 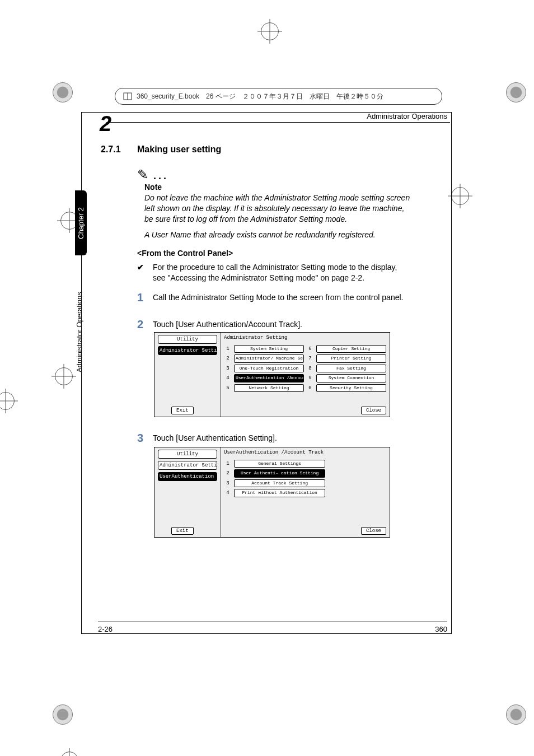 I want to click on chapter-number-large: 2, so click(x=105, y=124).